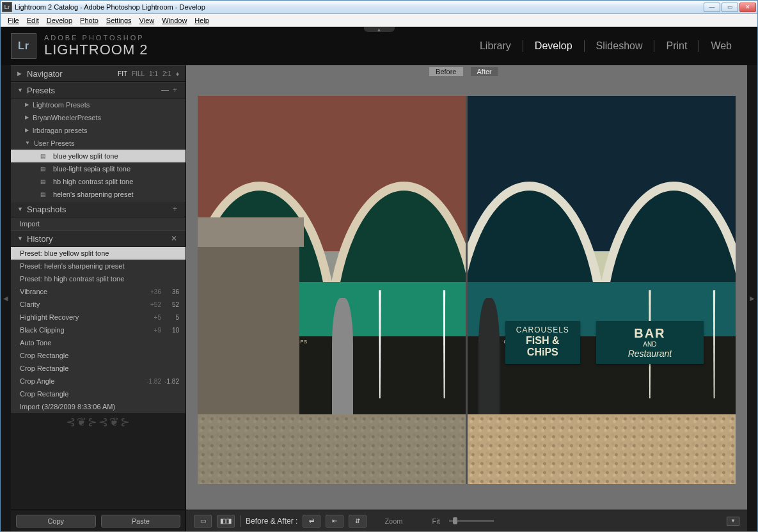 The width and height of the screenshot is (758, 532). Describe the element at coordinates (99, 330) in the screenshot. I see `history-row: Black Clipping+910` at that location.